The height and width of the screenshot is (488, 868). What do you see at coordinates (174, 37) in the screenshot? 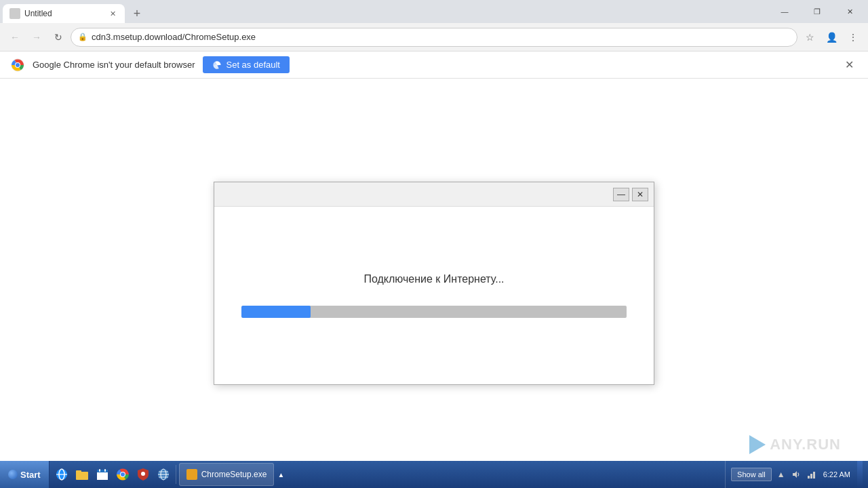
I see `url-text: cdn3.msetup.download/ChromeSetup.exe` at bounding box center [174, 37].